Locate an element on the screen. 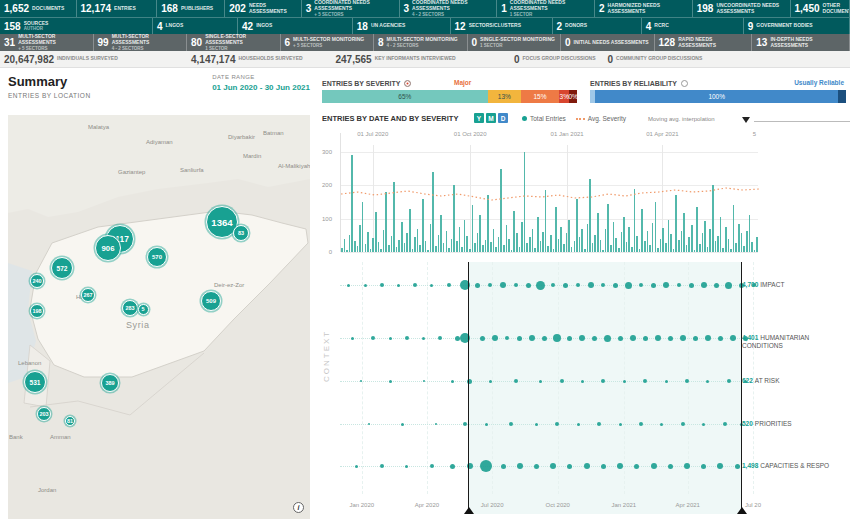 The height and width of the screenshot is (525, 850). sev-gauge-segment-3: 15% is located at coordinates (540, 96).